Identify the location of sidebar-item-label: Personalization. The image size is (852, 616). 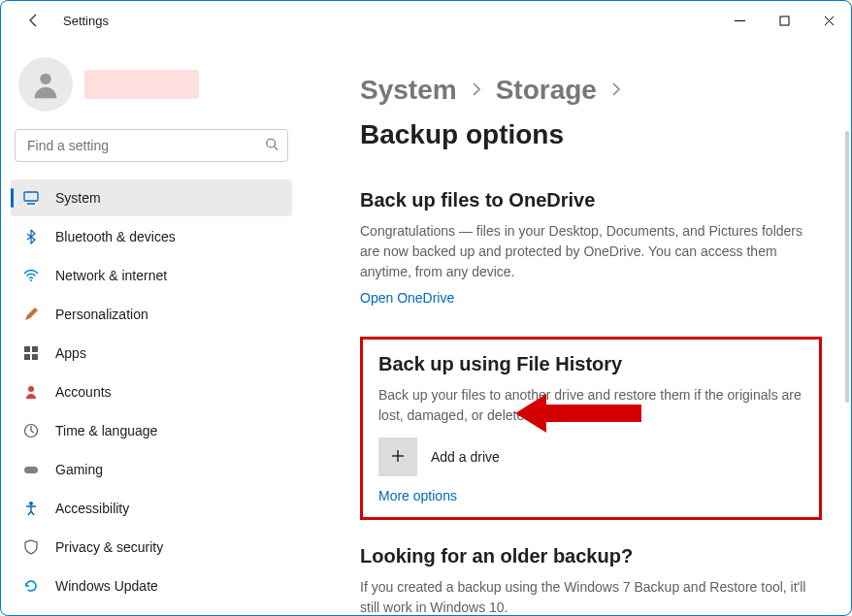
(102, 314).